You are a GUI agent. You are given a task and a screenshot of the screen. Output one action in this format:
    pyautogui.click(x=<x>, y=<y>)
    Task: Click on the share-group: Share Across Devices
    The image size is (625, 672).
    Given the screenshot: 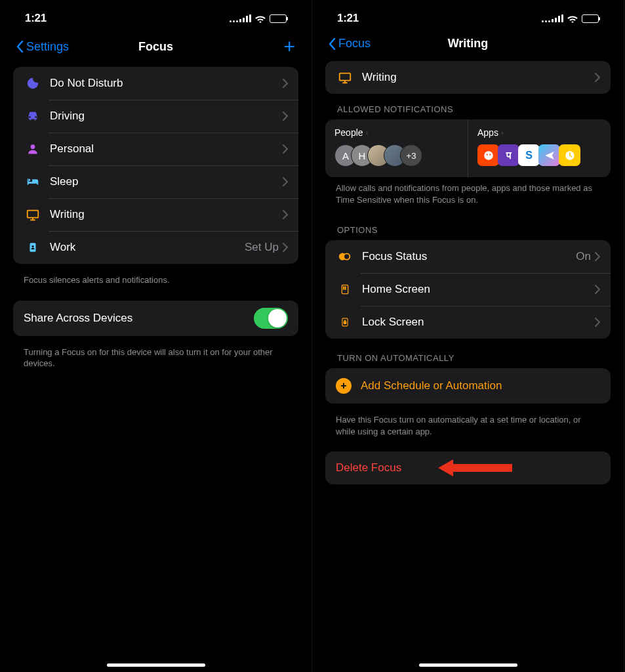 What is the action you would take?
    pyautogui.click(x=156, y=318)
    